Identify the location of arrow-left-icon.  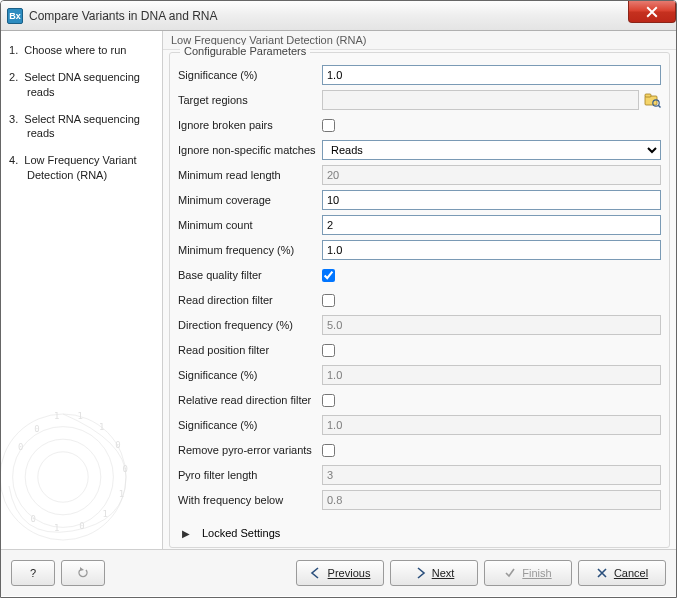
(316, 573).